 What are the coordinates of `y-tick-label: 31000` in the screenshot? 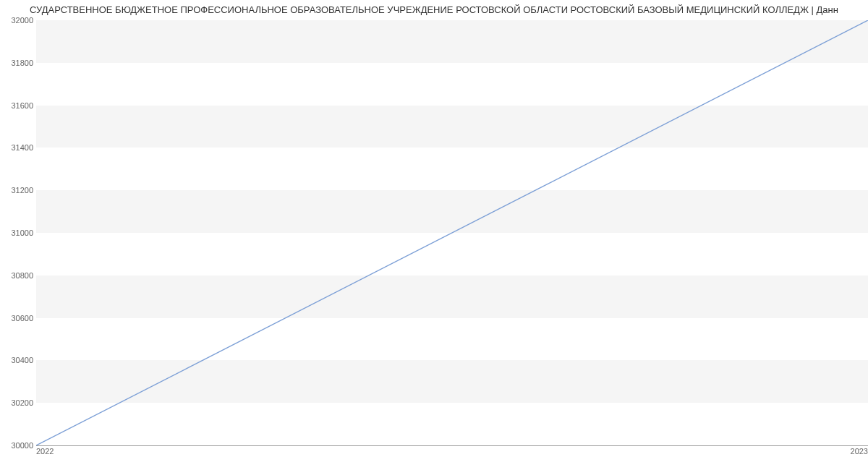 It's located at (17, 233).